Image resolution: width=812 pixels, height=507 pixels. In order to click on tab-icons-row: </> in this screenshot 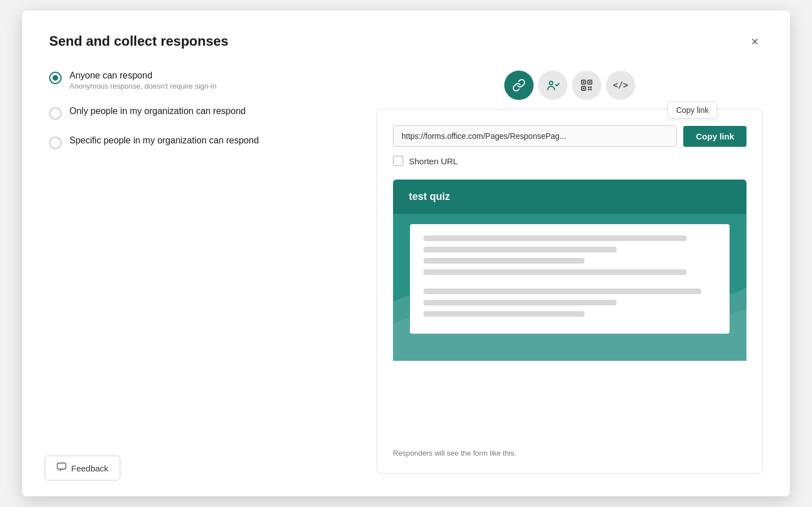, I will do `click(570, 85)`.